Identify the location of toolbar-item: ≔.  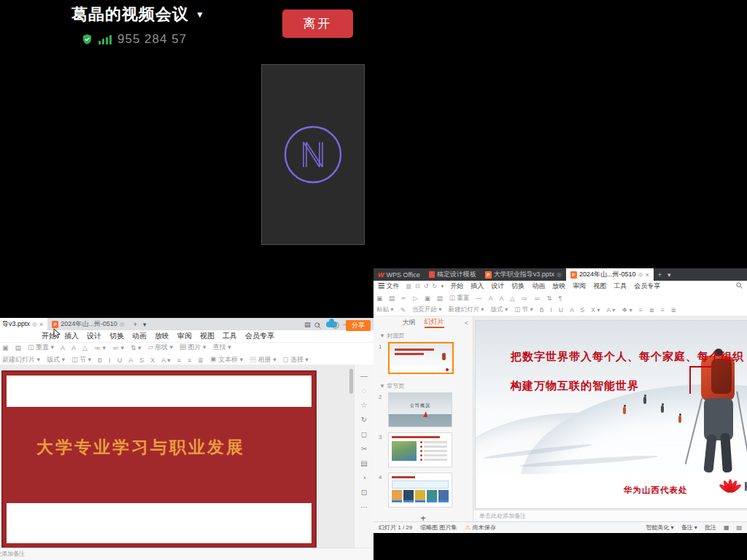
(525, 298).